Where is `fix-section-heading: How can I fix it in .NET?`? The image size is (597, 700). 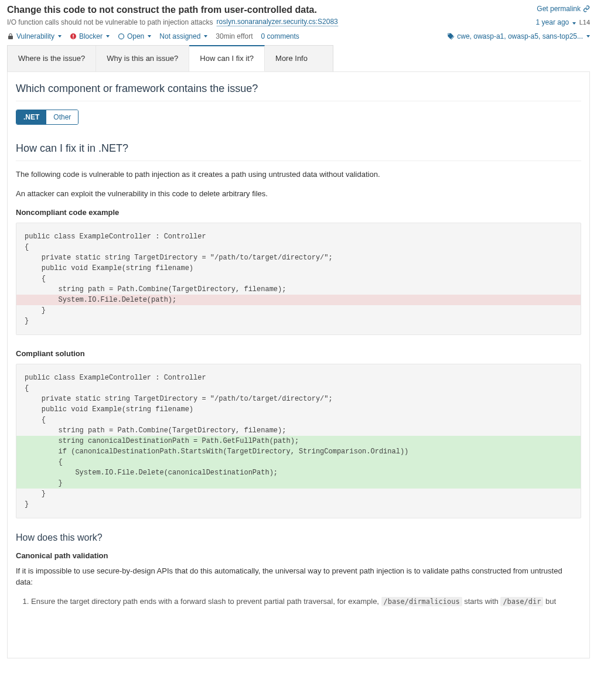
fix-section-heading: How can I fix it in .NET? is located at coordinates (299, 152).